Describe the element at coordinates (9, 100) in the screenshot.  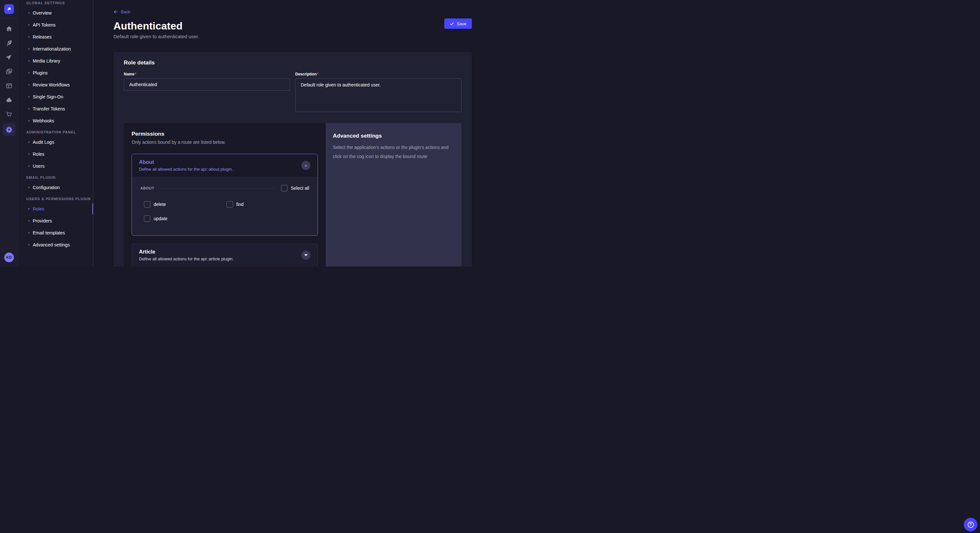
I see `cloud-icon` at that location.